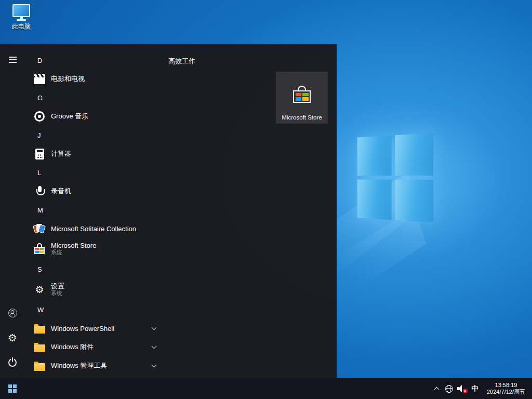 The image size is (532, 399). I want to click on app-label: Windows 管理工具, so click(79, 366).